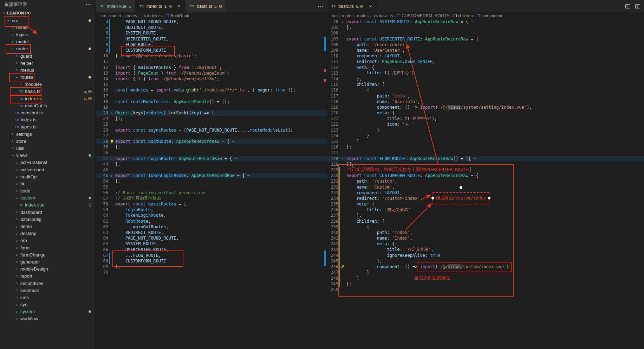 The image size is (644, 349). Describe the element at coordinates (333, 187) in the screenshot. I see `line-number: 232` at that location.